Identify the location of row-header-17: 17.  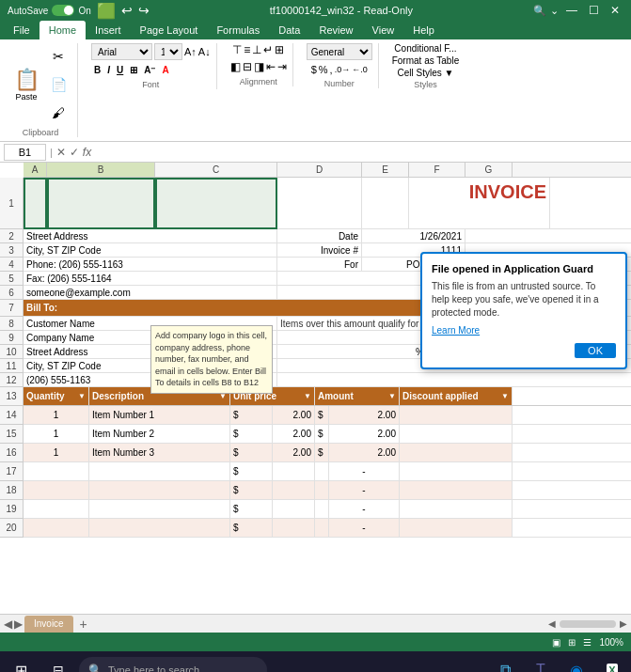
(11, 472).